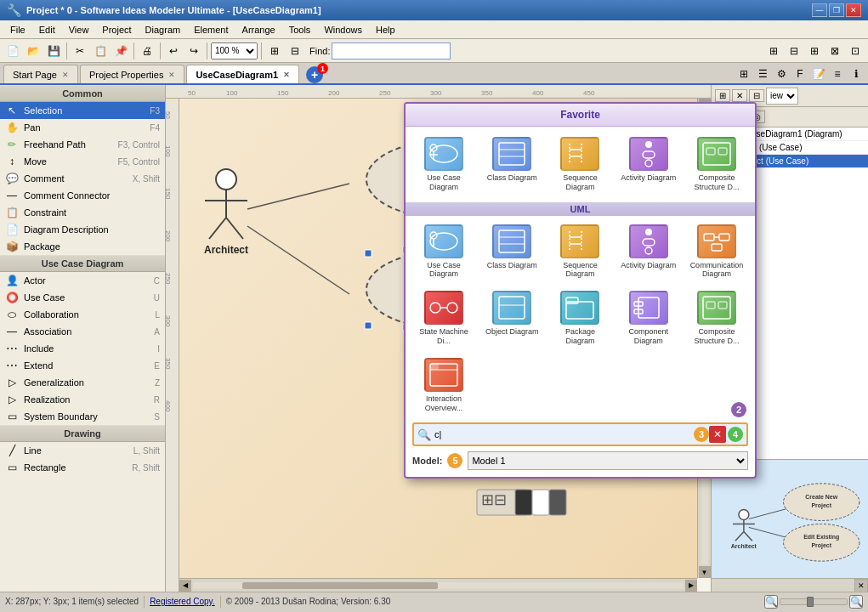 This screenshot has width=868, height=612. Describe the element at coordinates (757, 95) in the screenshot. I see `rp-btn-3: ⊟` at that location.